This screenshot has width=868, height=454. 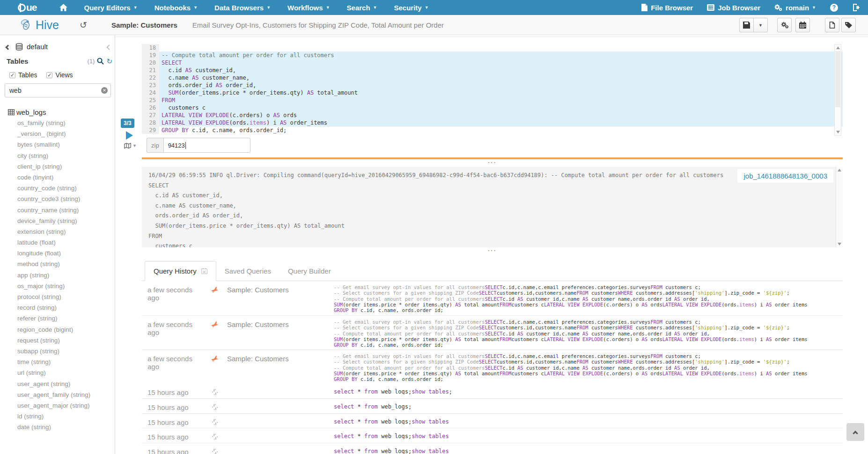 I want to click on code-line: customers c, so click(x=501, y=108).